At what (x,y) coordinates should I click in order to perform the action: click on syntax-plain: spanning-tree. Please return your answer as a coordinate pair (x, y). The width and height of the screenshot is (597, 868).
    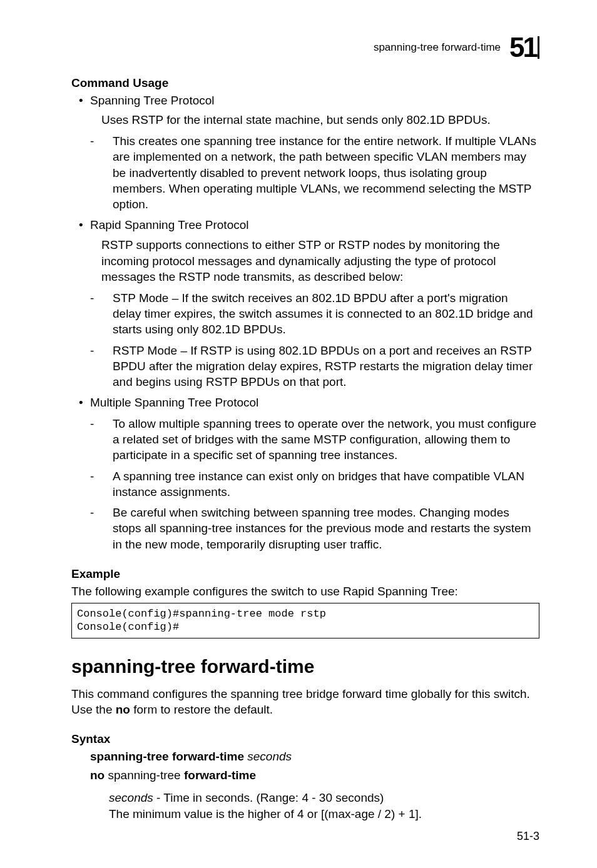
    Looking at the image, I should click on (144, 775).